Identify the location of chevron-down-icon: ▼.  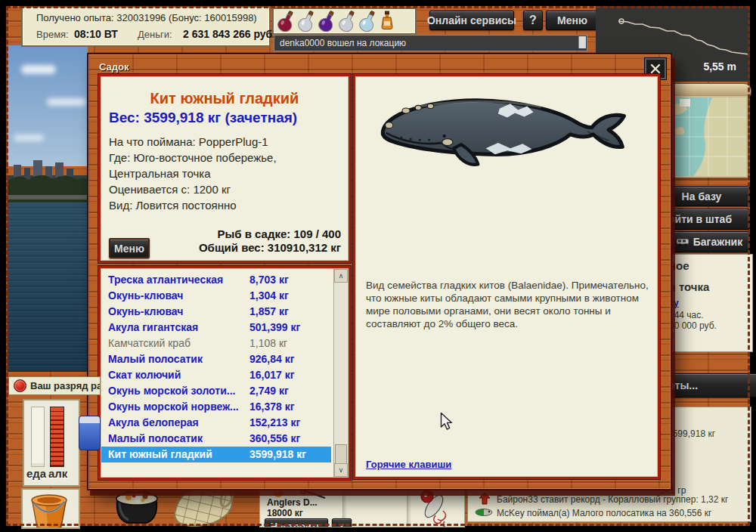
(342, 524).